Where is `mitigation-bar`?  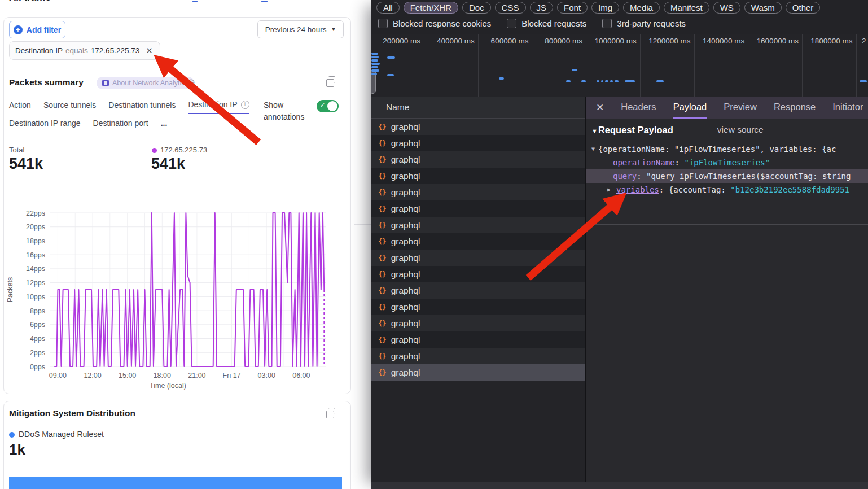
mitigation-bar is located at coordinates (176, 483).